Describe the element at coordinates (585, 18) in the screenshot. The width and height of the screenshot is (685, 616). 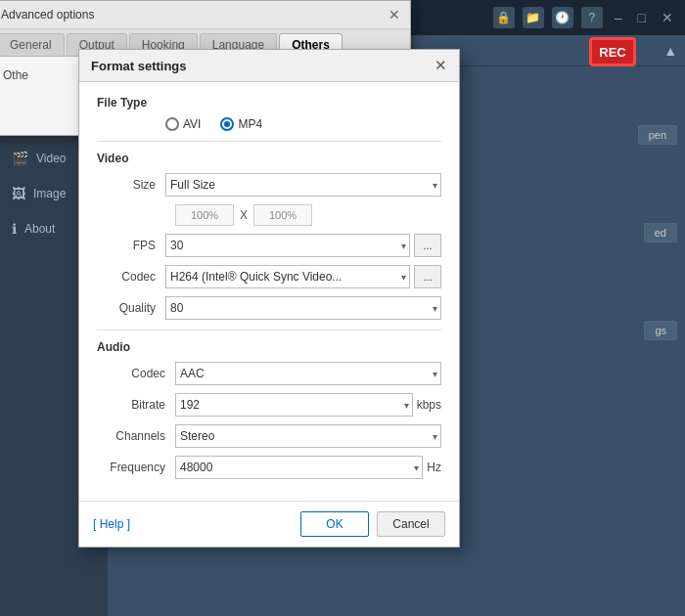
I see `top-bar-icons: 🔒 📁 🕐 ? – □ ✕` at that location.